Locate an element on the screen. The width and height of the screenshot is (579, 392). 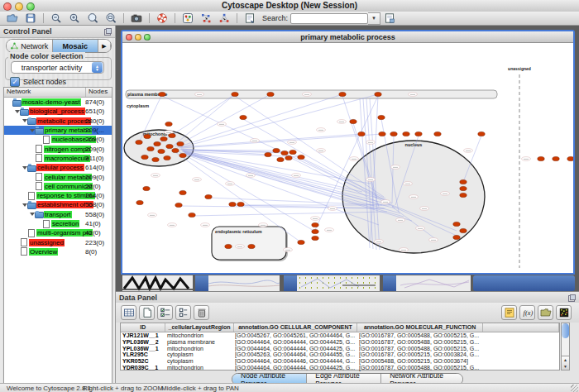
layout-b-button is located at coordinates (224, 18).